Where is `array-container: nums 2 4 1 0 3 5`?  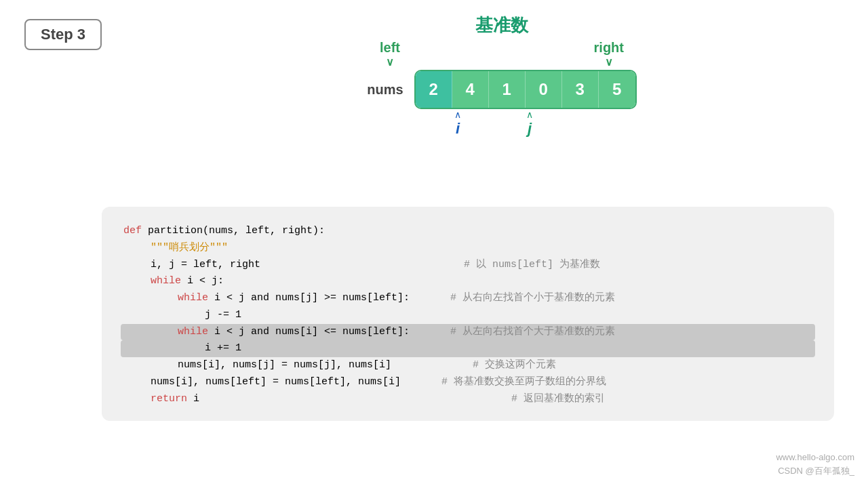
array-container: nums 2 4 1 0 3 5 is located at coordinates (502, 89).